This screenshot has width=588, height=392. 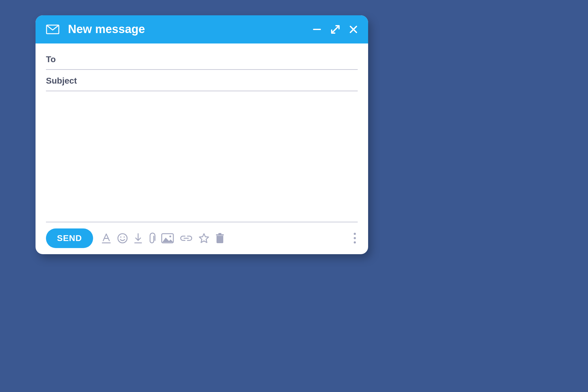 I want to click on text-format-icon, so click(x=106, y=238).